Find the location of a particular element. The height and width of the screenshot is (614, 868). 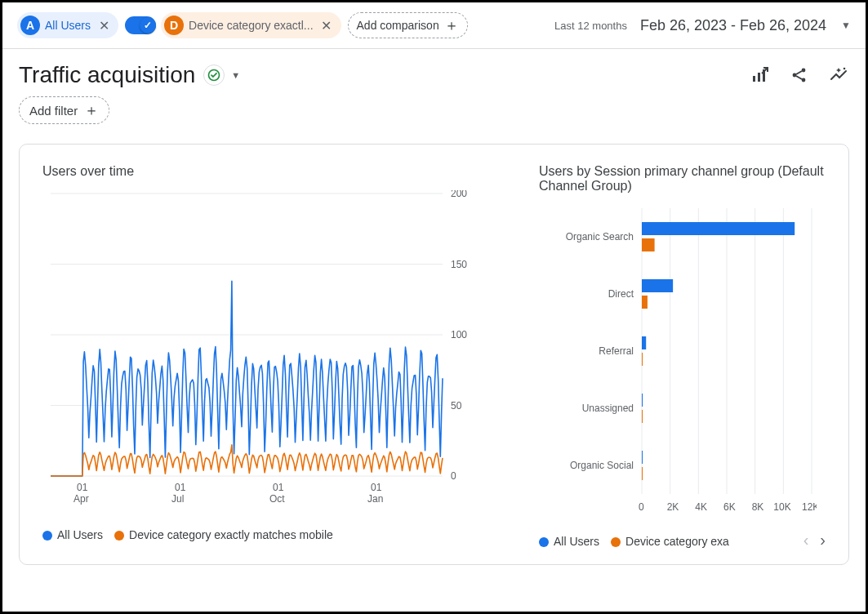

svg-text: Organic Search is located at coordinates (599, 237).